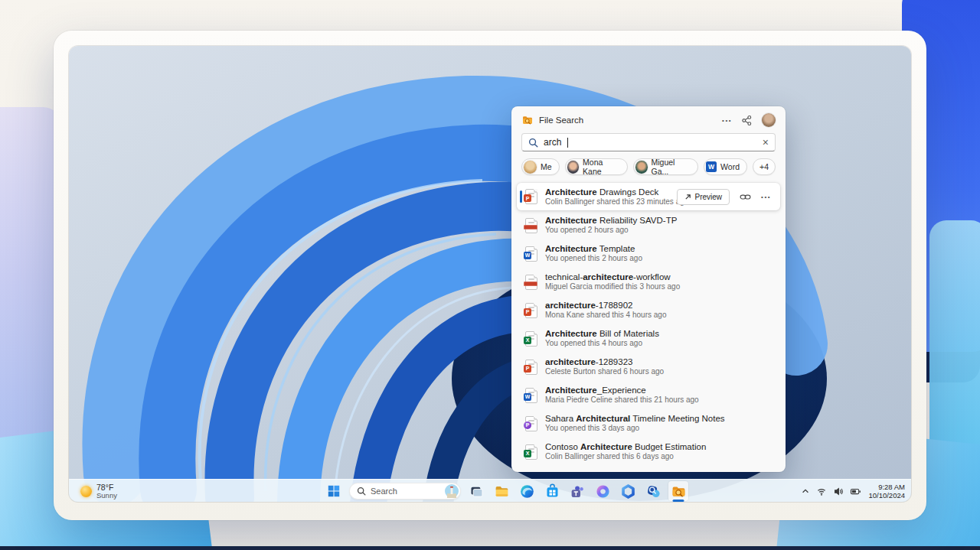 The image size is (980, 550). I want to click on weather-temperature: 78°F, so click(107, 487).